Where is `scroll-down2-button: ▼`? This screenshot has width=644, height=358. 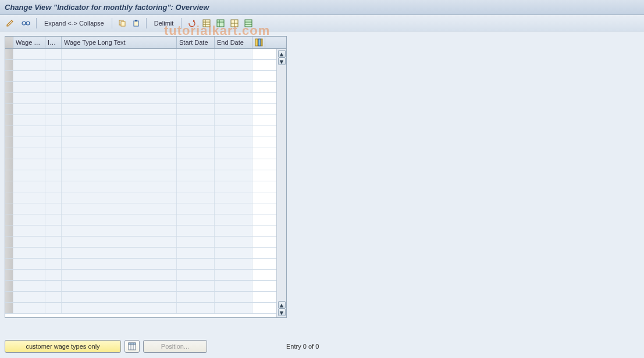
scroll-down2-button: ▼ is located at coordinates (282, 313).